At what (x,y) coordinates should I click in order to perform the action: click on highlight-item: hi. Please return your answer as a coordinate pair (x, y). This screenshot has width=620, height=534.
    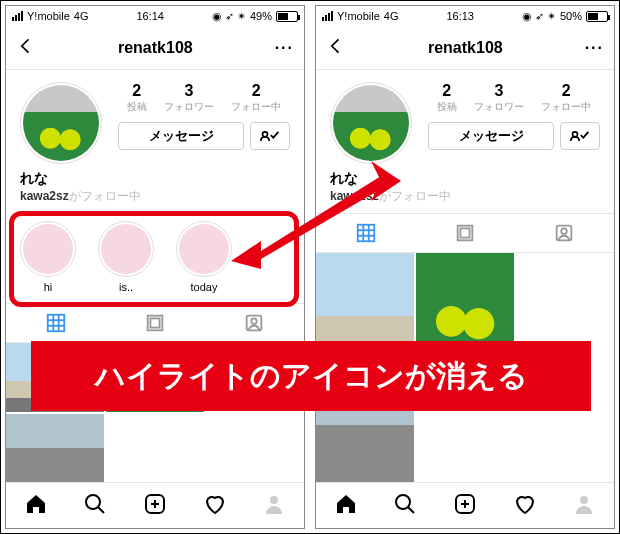
    Looking at the image, I should click on (48, 257).